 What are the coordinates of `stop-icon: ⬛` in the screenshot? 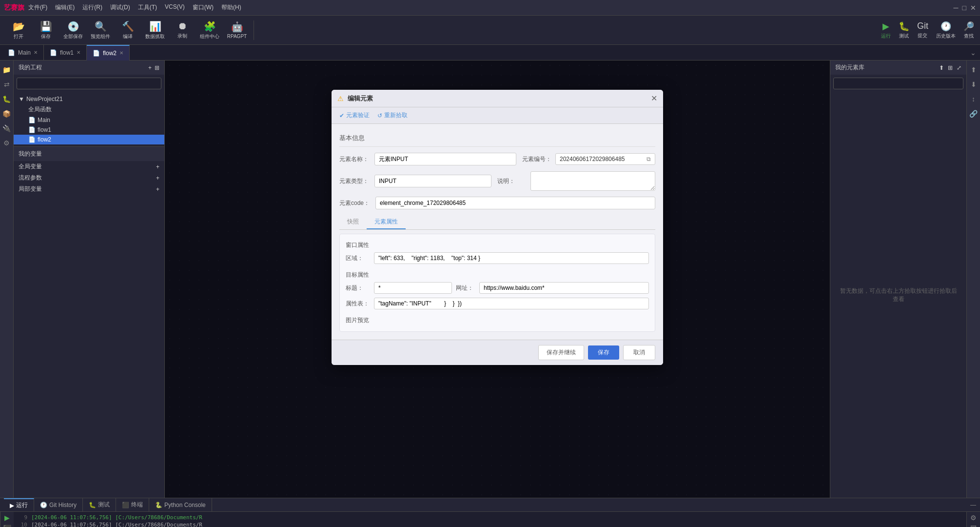 It's located at (7, 526).